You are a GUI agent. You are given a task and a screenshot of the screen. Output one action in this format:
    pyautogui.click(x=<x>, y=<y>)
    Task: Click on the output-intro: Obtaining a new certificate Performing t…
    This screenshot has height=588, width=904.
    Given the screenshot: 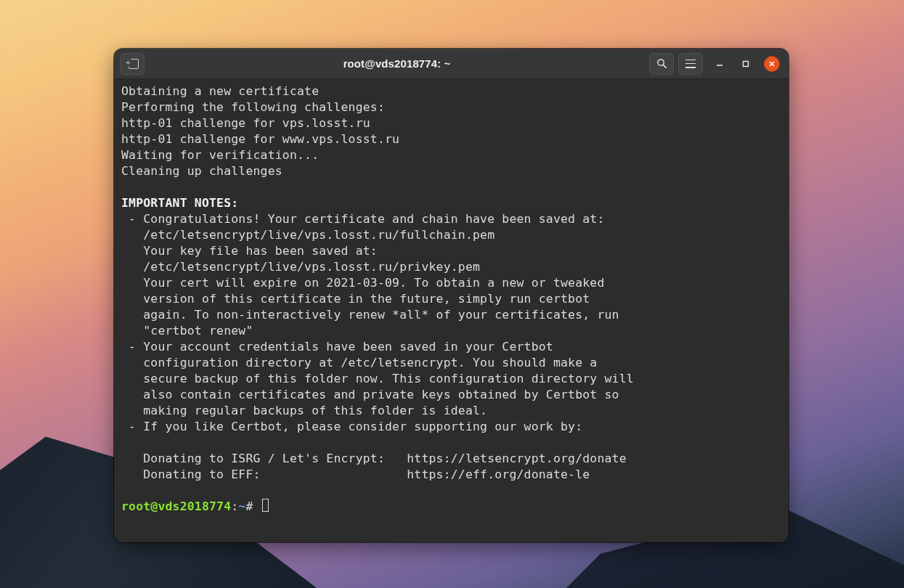 What is the action you would take?
    pyautogui.click(x=260, y=131)
    